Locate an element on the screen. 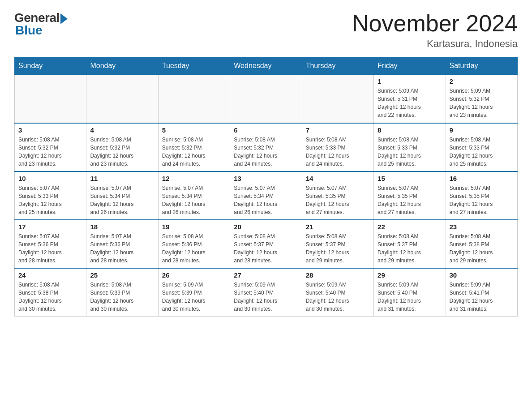 The width and height of the screenshot is (532, 411). month-title: November 2024 is located at coordinates (435, 23).